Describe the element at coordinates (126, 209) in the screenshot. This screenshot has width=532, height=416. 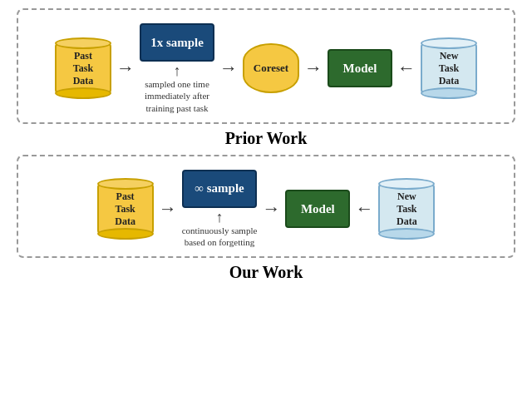
I see `our-past-task-cylinder: Past Task Data` at that location.